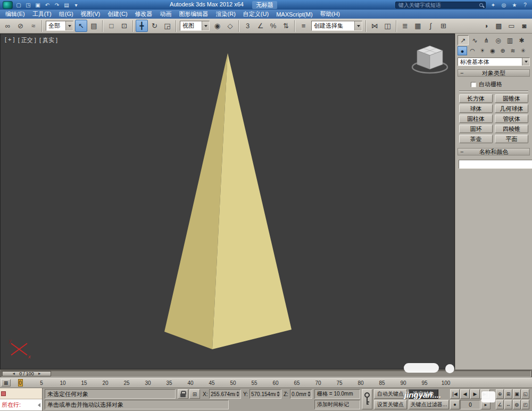 This screenshot has width=532, height=411. Describe the element at coordinates (472, 51) in the screenshot. I see `category-shapes: ◠` at that location.